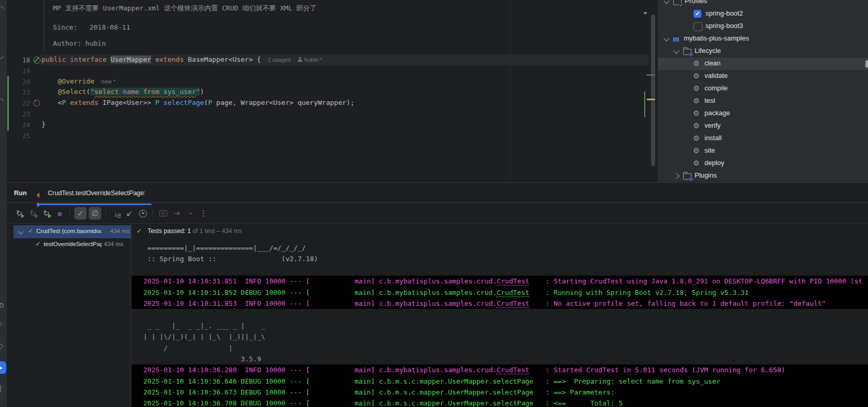  I want to click on editor-scrollbar-thumb, so click(653, 90).